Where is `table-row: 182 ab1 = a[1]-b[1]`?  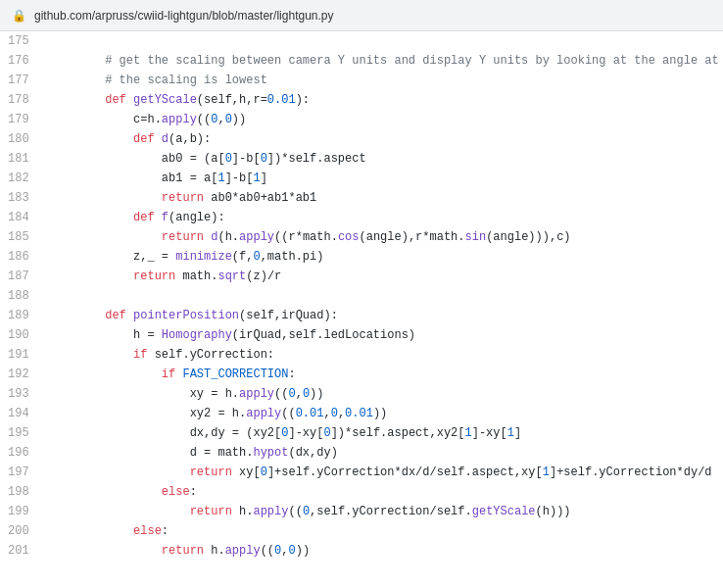
table-row: 182 ab1 = a[1]-b[1] is located at coordinates (362, 178).